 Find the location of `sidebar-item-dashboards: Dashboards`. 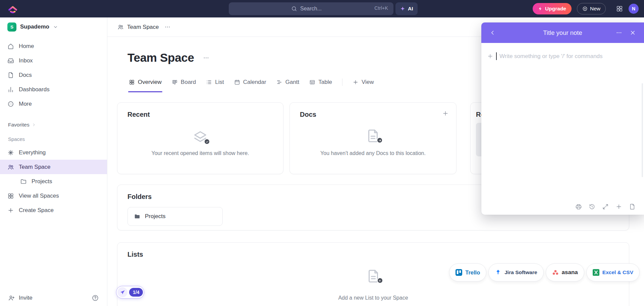

sidebar-item-dashboards: Dashboards is located at coordinates (54, 89).